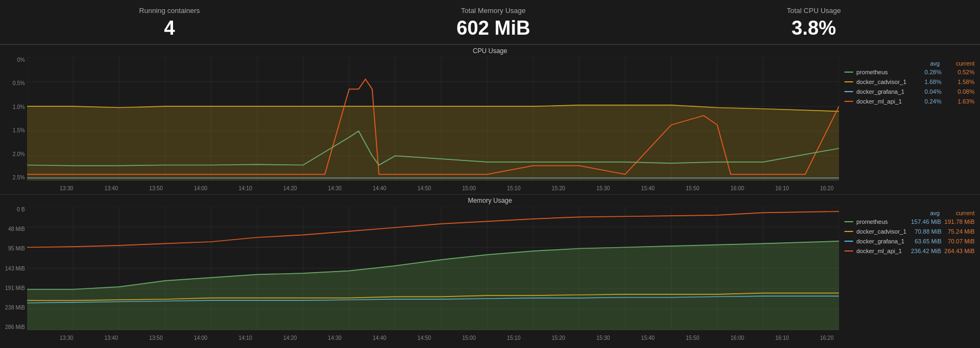  Describe the element at coordinates (882, 101) in the screenshot. I see `cpu-ml-api-name: docker_ml_api_1` at that location.